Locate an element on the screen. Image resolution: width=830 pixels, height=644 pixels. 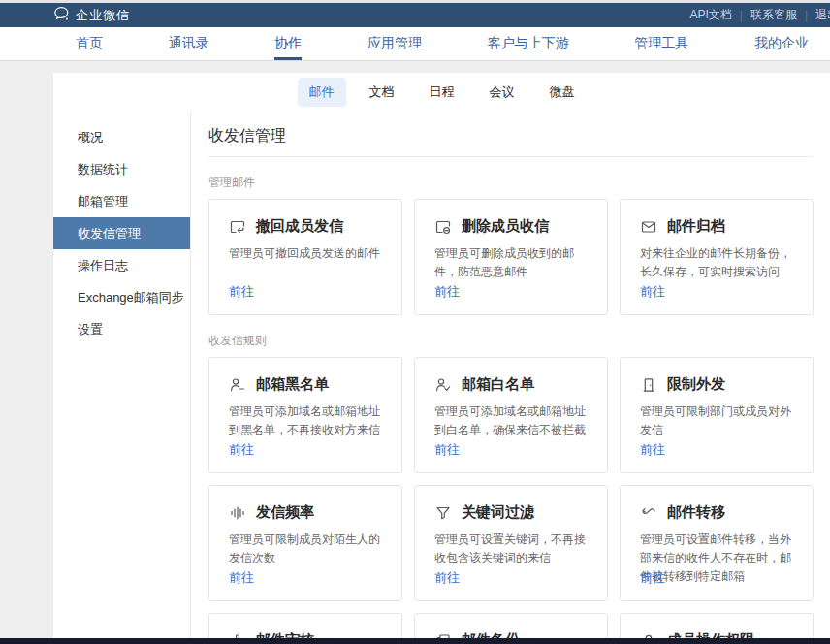
card-title: 邮箱黑名单 is located at coordinates (293, 384).